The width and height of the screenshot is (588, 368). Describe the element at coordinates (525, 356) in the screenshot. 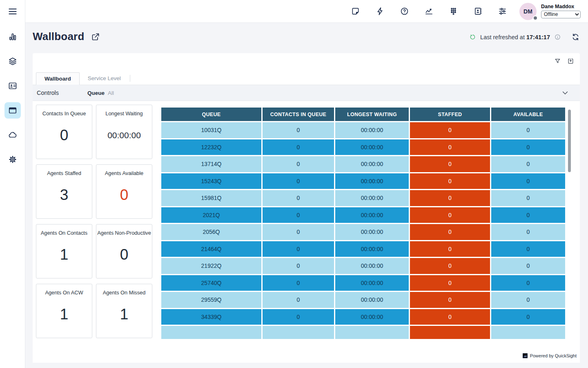

I see `quicksight-logo-icon` at that location.